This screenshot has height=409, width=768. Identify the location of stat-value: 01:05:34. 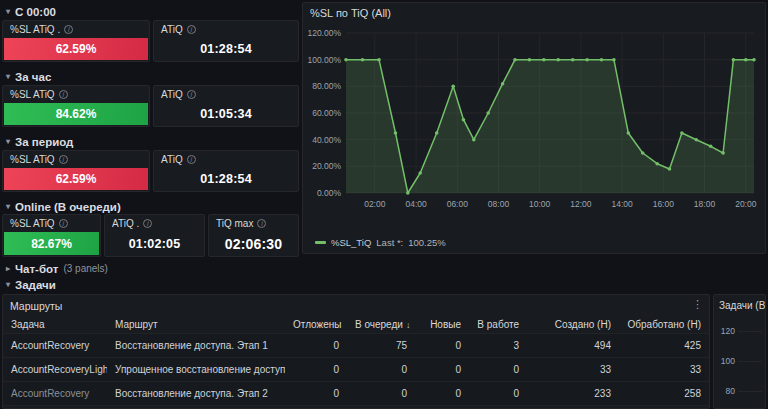
(226, 114).